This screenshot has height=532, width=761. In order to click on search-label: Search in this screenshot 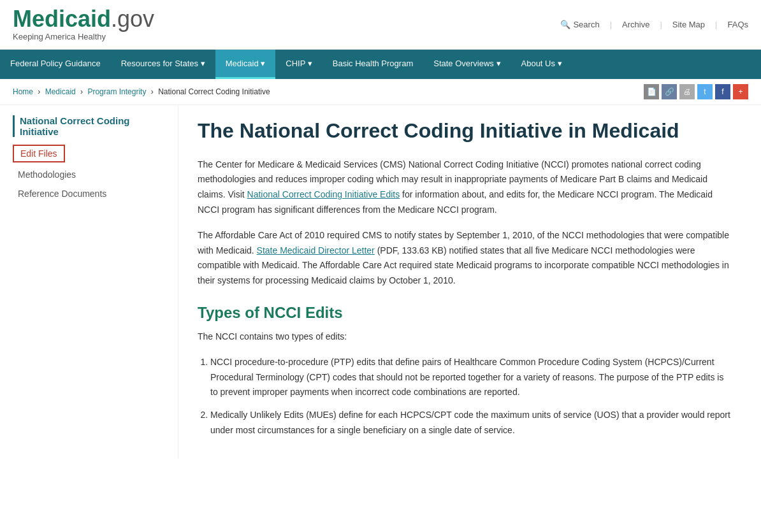, I will do `click(586, 24)`.